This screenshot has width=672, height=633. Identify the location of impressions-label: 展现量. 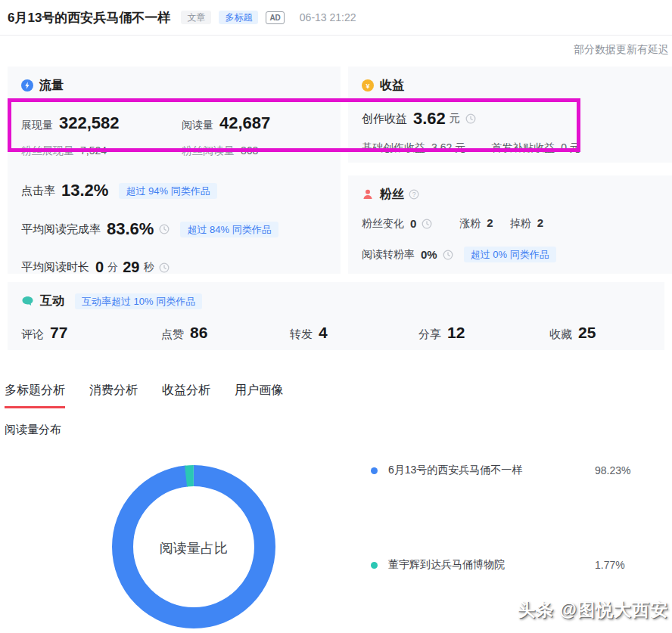
(37, 126).